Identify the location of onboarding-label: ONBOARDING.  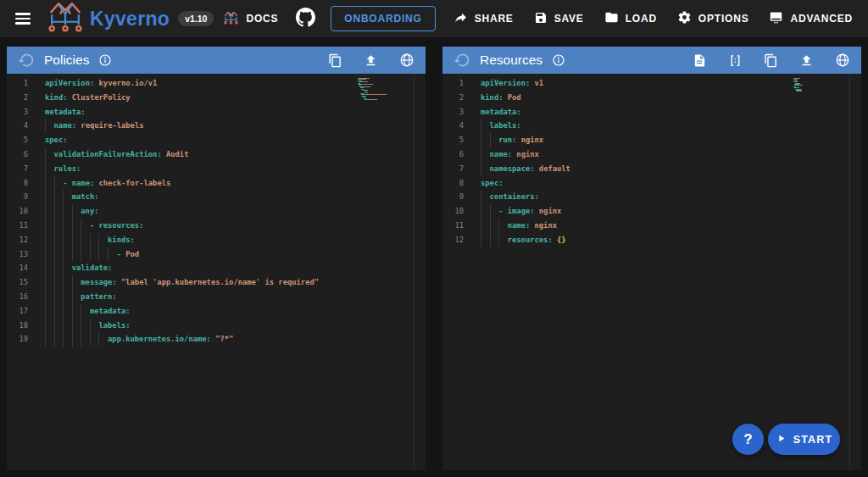
(383, 19).